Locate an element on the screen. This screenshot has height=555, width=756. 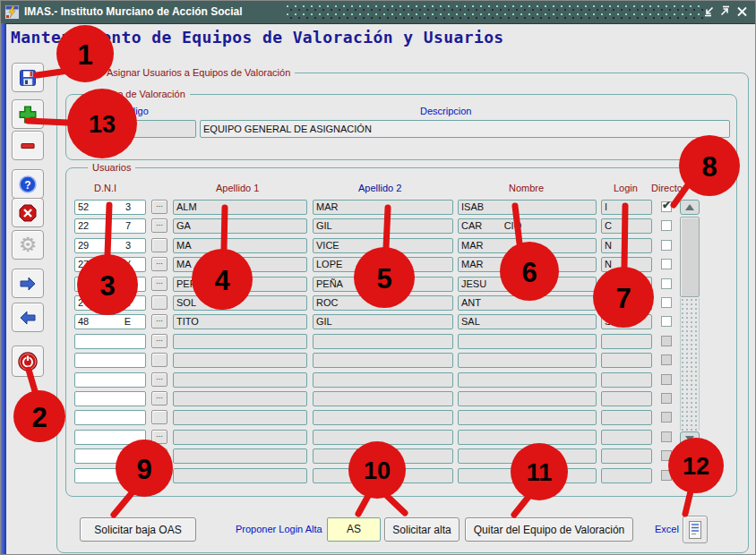
delete-button is located at coordinates (28, 145).